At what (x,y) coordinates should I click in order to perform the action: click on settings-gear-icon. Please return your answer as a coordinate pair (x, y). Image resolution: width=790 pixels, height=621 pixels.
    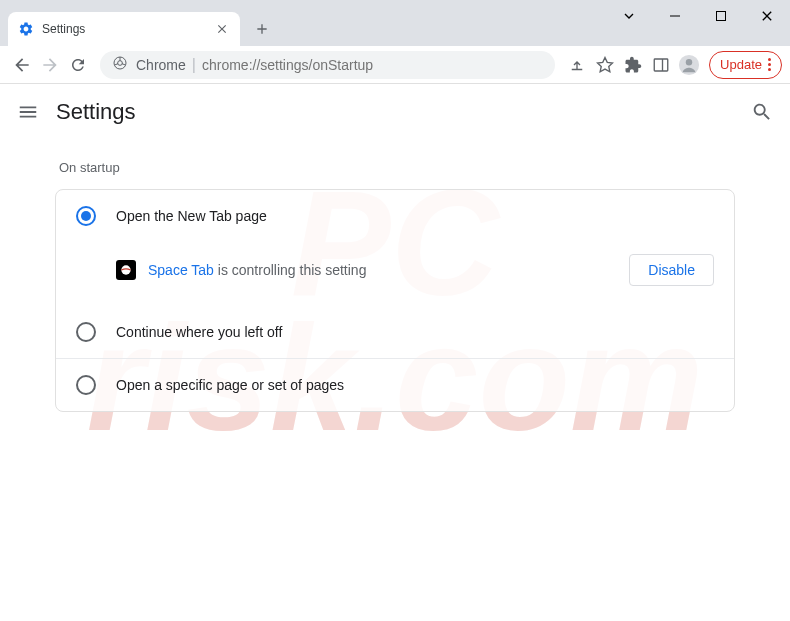
    Looking at the image, I should click on (26, 29).